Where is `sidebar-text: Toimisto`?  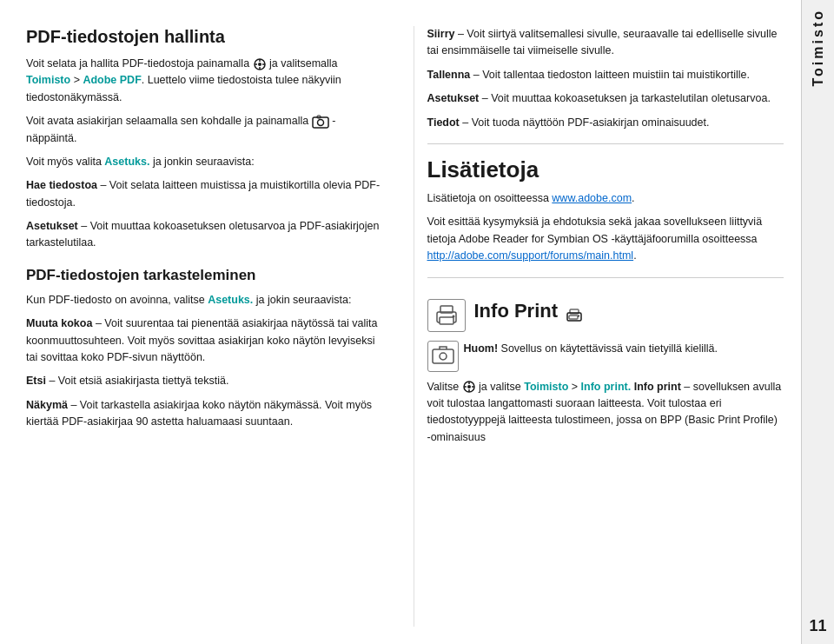 sidebar-text: Toimisto is located at coordinates (818, 47).